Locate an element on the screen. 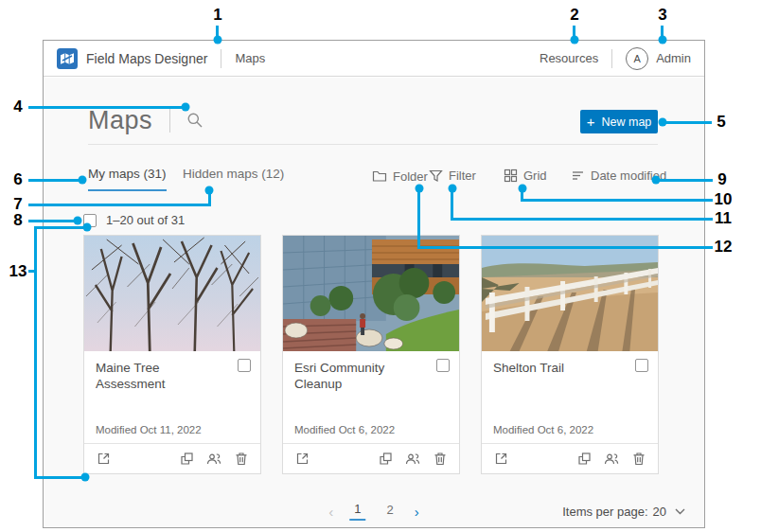 The image size is (761, 532). items-per-page-select: Items per page: 20 is located at coordinates (624, 511).